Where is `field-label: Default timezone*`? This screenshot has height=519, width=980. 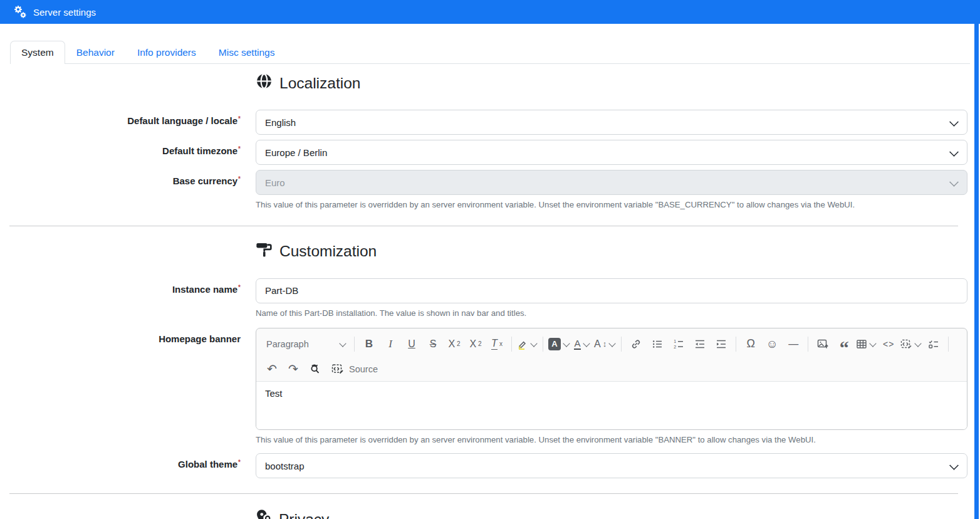
field-label: Default timezone* is located at coordinates (120, 152).